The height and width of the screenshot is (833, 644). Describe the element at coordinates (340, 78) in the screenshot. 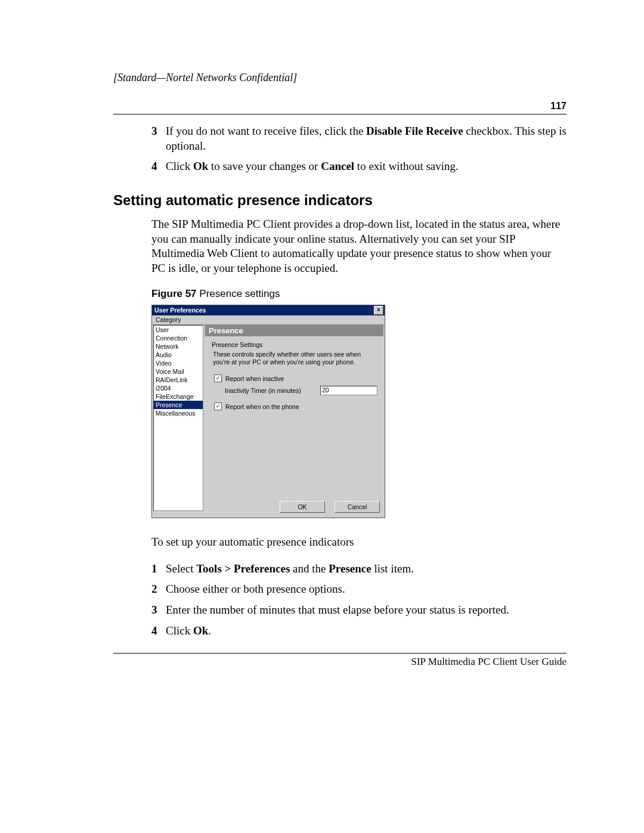

I see `confidential-header: [Standard—Nortel Networks Confidential]` at that location.